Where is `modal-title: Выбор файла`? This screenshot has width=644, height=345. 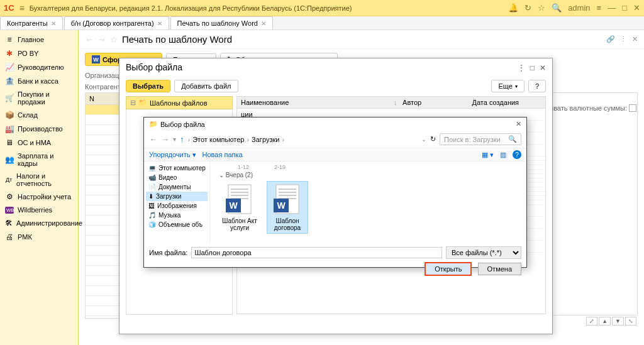
modal-title: Выбор файла is located at coordinates (154, 67).